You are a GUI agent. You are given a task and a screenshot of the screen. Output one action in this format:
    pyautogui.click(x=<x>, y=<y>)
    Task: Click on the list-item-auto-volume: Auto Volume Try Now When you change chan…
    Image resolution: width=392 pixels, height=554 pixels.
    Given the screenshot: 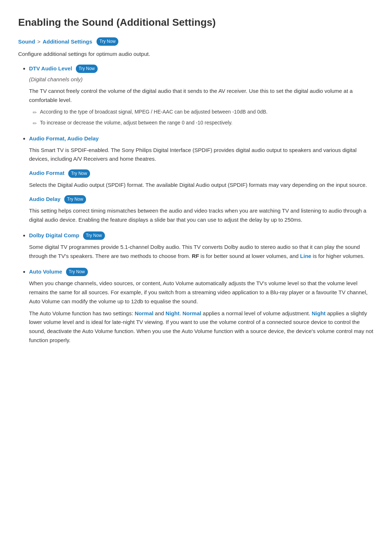 What is the action you would take?
    pyautogui.click(x=201, y=306)
    